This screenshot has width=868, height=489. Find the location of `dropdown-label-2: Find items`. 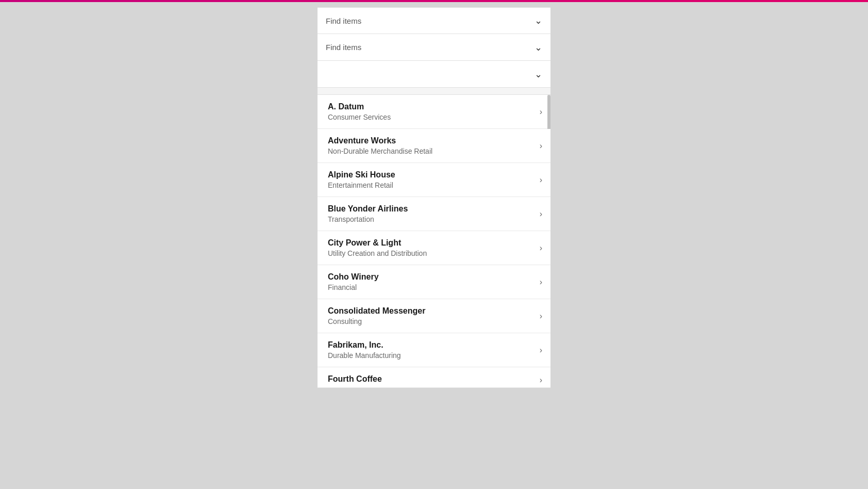

dropdown-label-2: Find items is located at coordinates (430, 47).